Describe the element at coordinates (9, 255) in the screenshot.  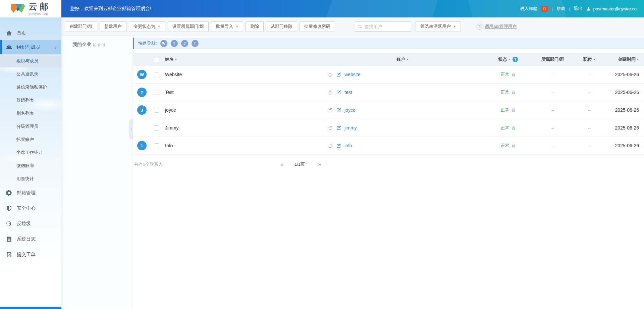
I see `ticket-icon` at that location.